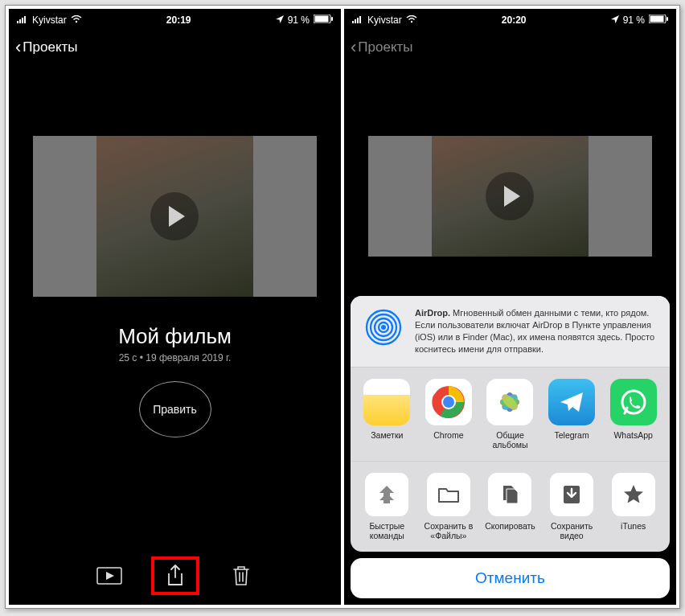 The image size is (685, 616). What do you see at coordinates (634, 495) in the screenshot?
I see `star-icon` at bounding box center [634, 495].